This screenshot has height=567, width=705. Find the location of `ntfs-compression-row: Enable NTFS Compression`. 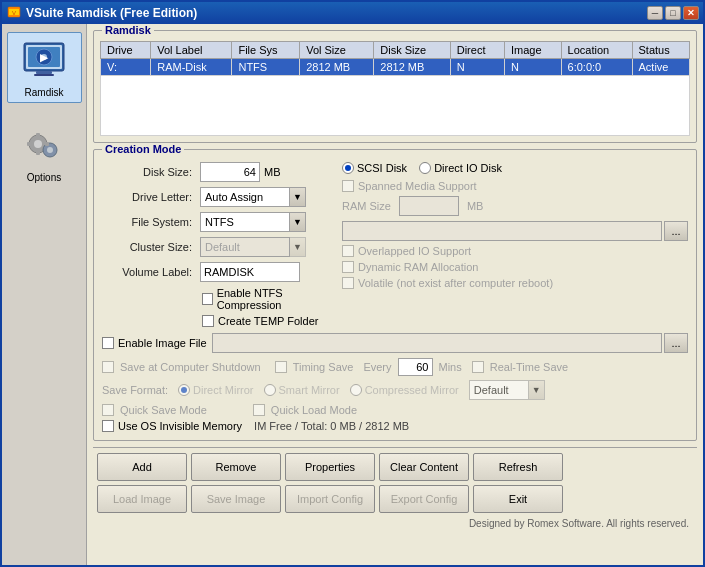

ntfs-compression-row: Enable NTFS Compression is located at coordinates (267, 299).